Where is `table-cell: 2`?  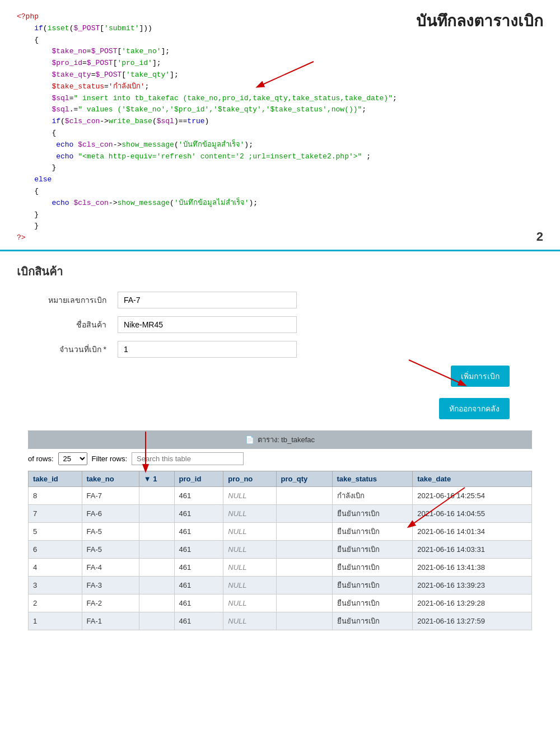
table-cell: 2 is located at coordinates (55, 603).